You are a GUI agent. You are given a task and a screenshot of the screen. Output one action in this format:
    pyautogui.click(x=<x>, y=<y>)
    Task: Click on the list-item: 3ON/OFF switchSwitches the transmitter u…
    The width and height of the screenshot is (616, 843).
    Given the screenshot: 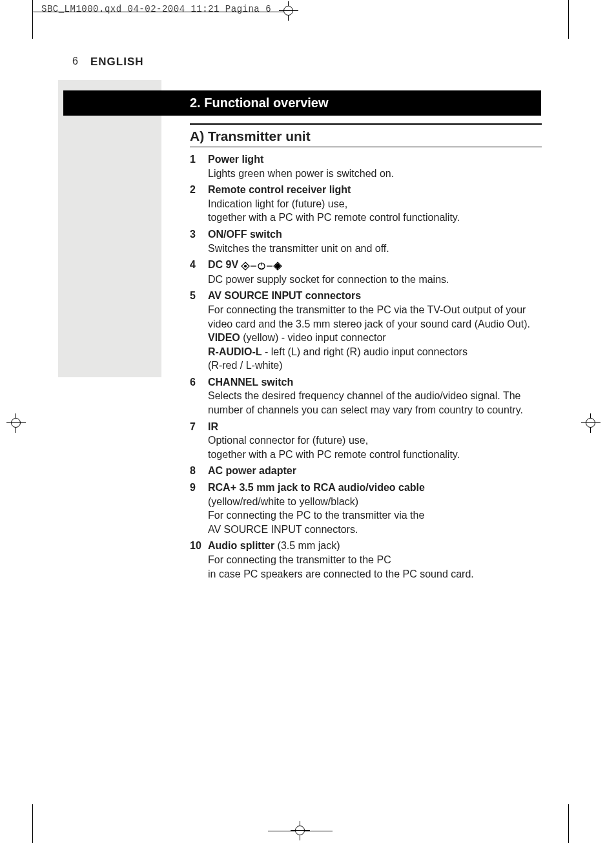 What is the action you would take?
    pyautogui.click(x=365, y=242)
    